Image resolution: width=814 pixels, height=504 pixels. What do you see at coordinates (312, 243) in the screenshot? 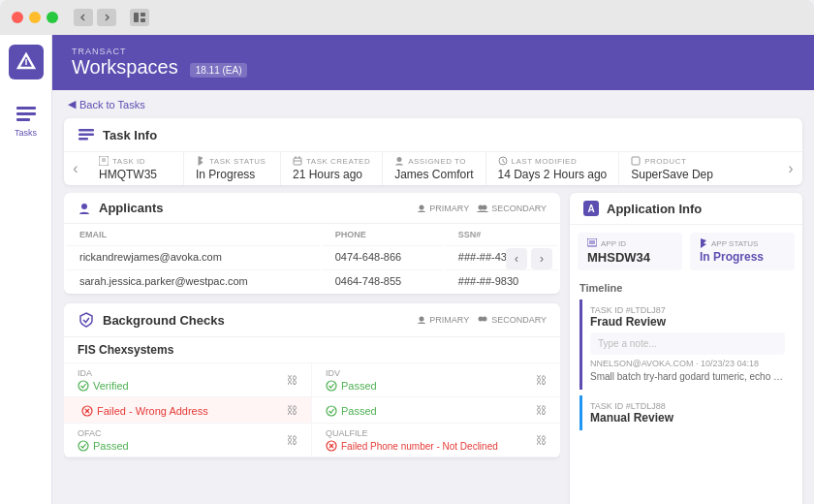
I see `applicants-card: Applicants PRIMARY SECONDARY` at bounding box center [312, 243].